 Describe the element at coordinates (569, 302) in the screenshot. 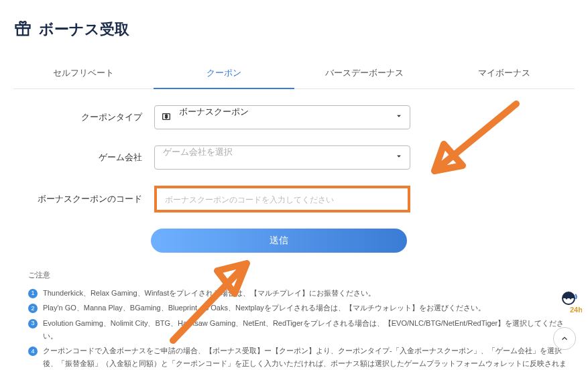

I see `support-icon: 24h` at that location.